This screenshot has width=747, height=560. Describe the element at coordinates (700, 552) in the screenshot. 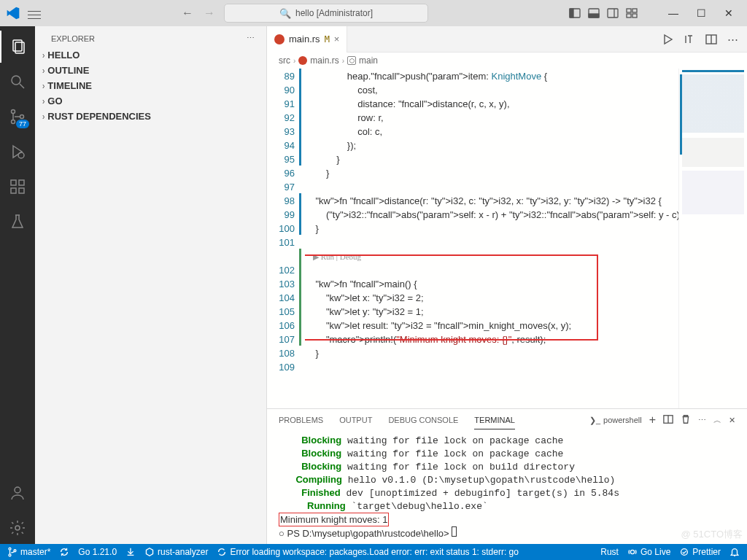

I see `status-prettier: Prettier` at that location.